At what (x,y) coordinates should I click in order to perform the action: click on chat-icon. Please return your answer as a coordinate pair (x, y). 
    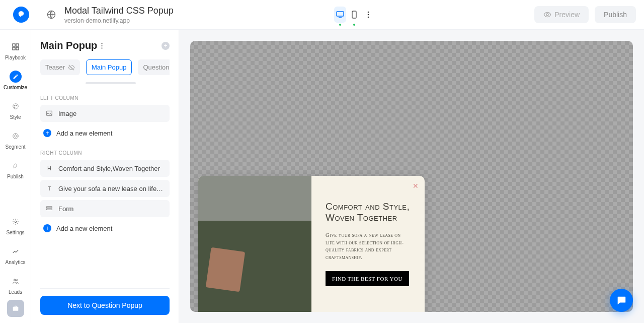
    Looking at the image, I should click on (621, 300).